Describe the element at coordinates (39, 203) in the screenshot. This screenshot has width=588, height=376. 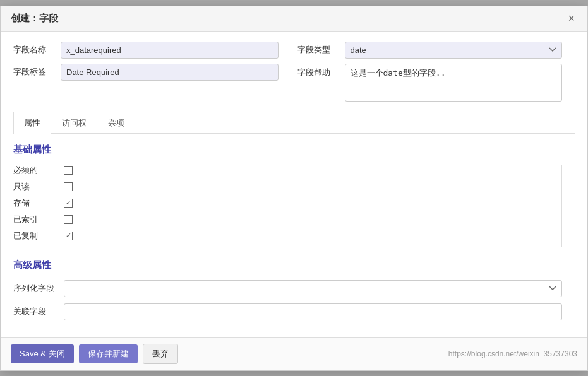
I see `prop-stored-label: 存储` at that location.